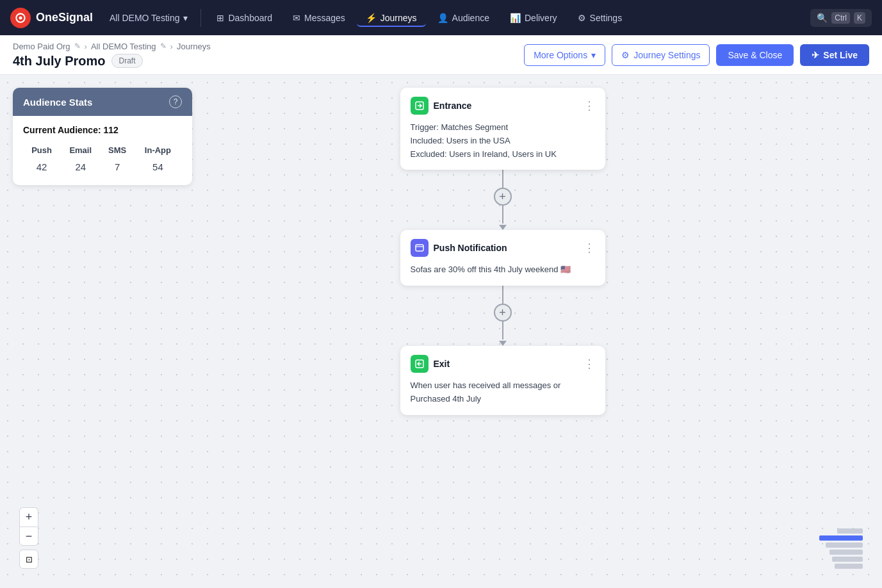 The height and width of the screenshot is (588, 882). I want to click on connector-line-1b, so click(503, 215).